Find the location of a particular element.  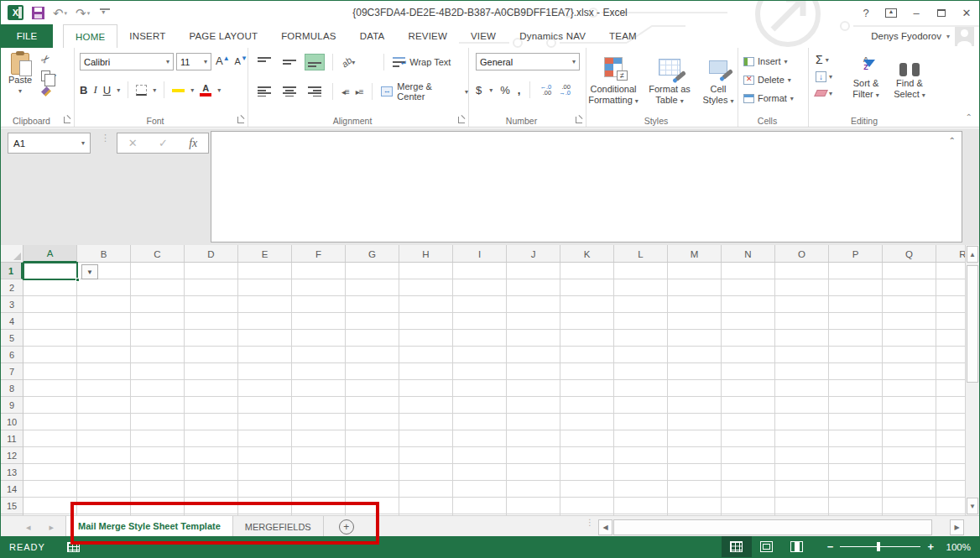

tab-data: DATA is located at coordinates (373, 36).